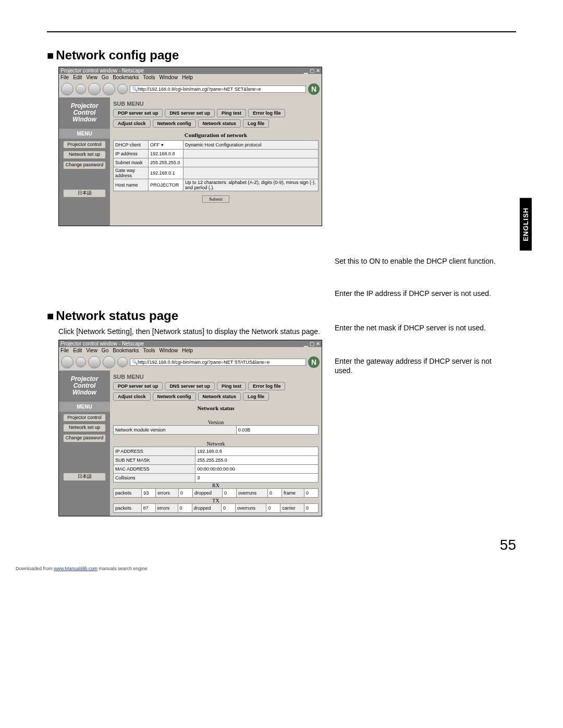 The width and height of the screenshot is (563, 728). Describe the element at coordinates (84, 133) in the screenshot. I see `menu-label: MENU` at that location.